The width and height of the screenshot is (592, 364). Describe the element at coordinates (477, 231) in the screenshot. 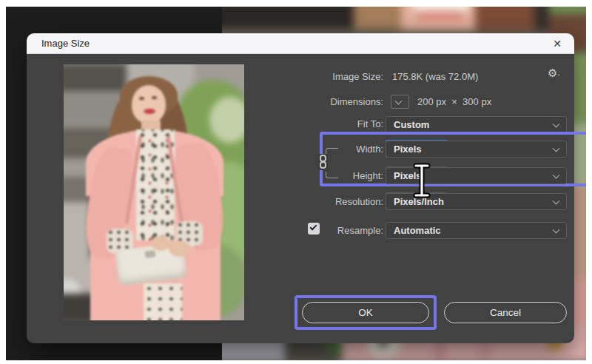

I see `resample-dropdown: Automatic` at that location.